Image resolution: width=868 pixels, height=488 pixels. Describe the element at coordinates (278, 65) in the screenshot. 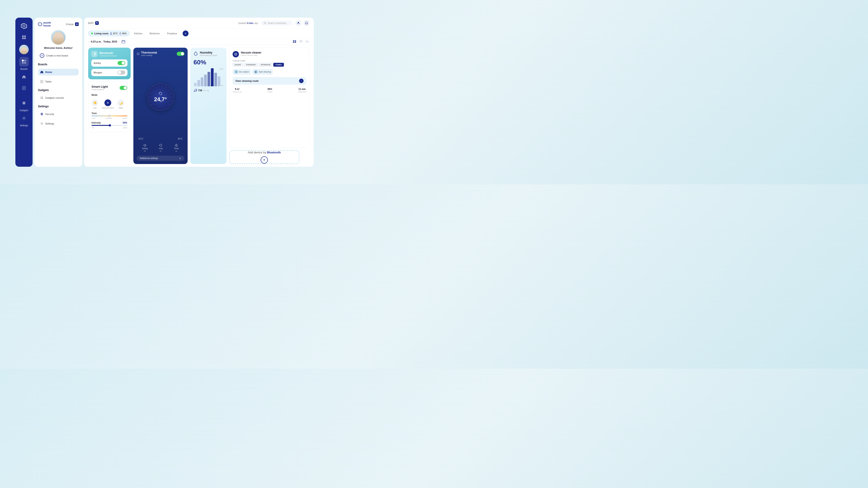

I see `mode-turbo: TURBO` at that location.